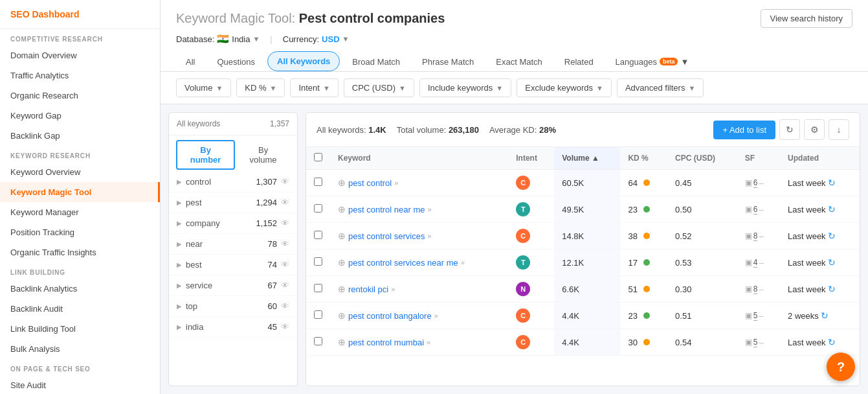 The height and width of the screenshot is (394, 868). I want to click on main-header: Keyword Magic Tool: Pest control compani…, so click(514, 36).